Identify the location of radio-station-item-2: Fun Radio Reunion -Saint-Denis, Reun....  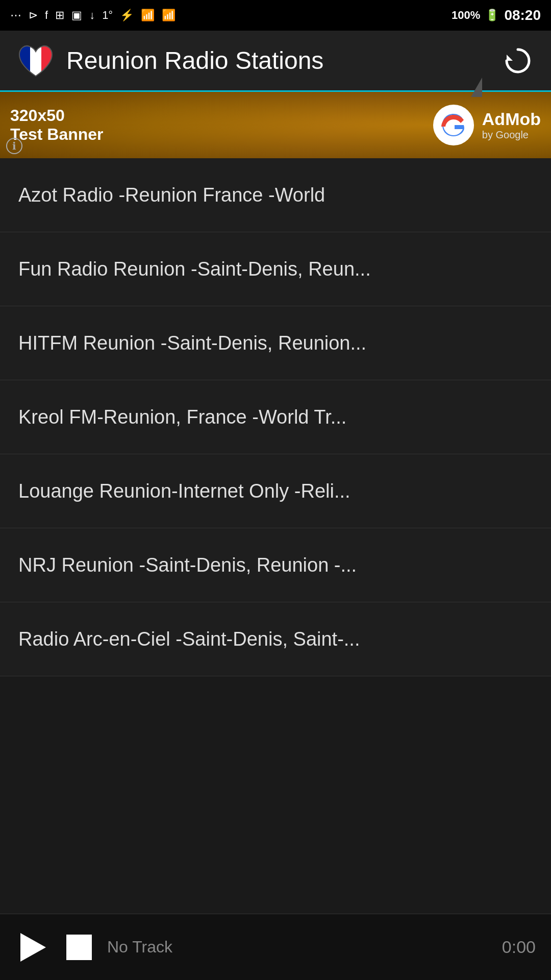
(276, 270).